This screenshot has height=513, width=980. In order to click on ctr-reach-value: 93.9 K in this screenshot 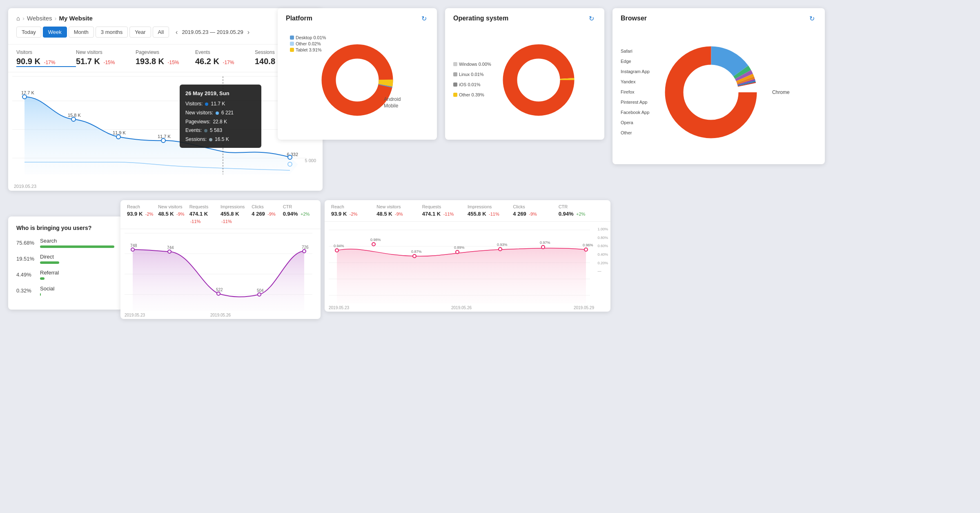, I will do `click(339, 214)`.